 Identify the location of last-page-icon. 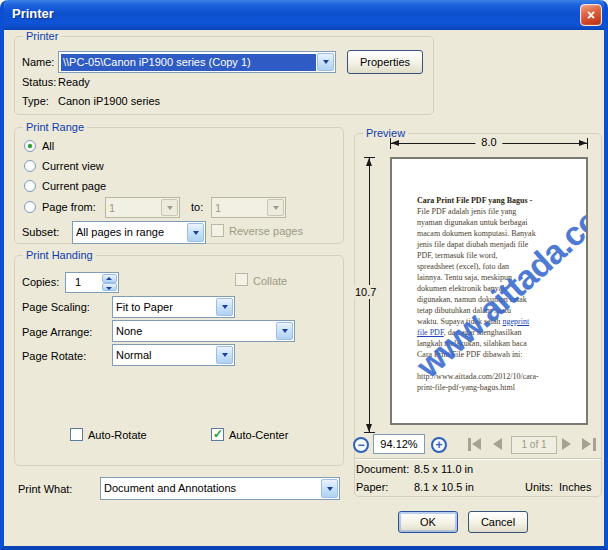
(594, 444).